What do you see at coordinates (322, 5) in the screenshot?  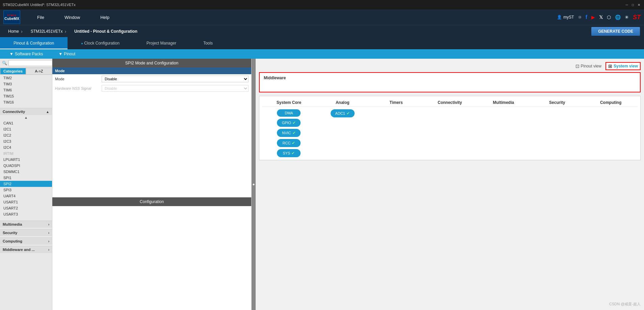 I see `titlebar: STM32CubeMX Untitled*: STM32L451VETx ─ □…` at bounding box center [322, 5].